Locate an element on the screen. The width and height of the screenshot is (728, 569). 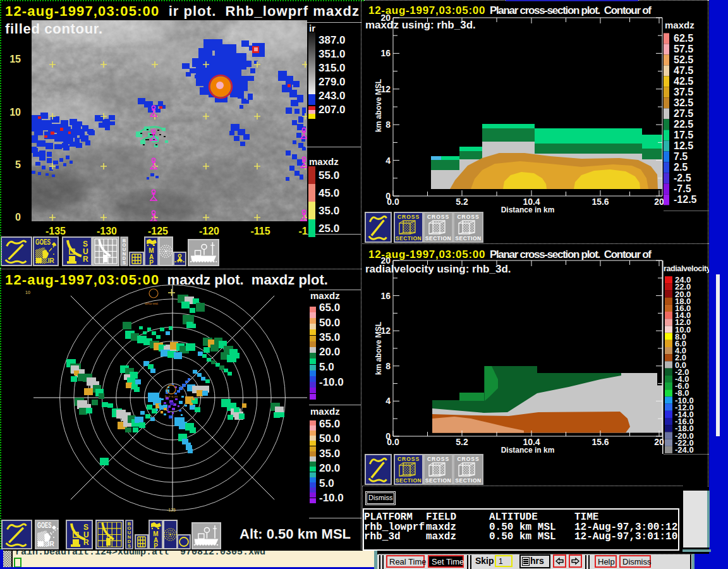
svg-text: -7.5 is located at coordinates (682, 188).